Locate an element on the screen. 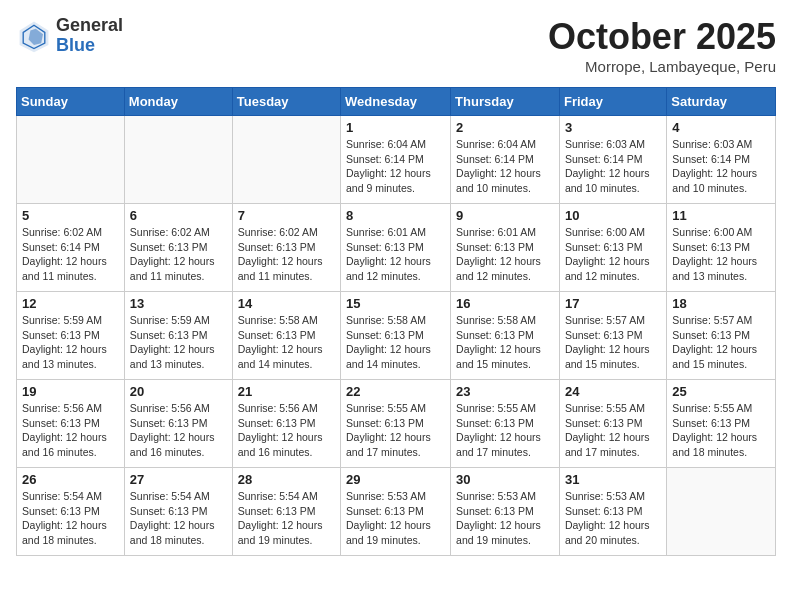  day-number: 30 is located at coordinates (505, 480).